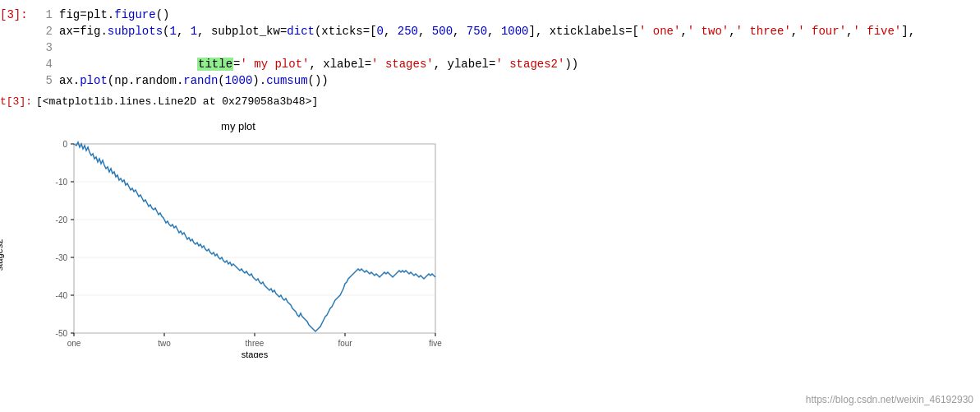 This screenshot has height=412, width=980. Describe the element at coordinates (16, 102) in the screenshot. I see `output-label: t[3]:` at that location.